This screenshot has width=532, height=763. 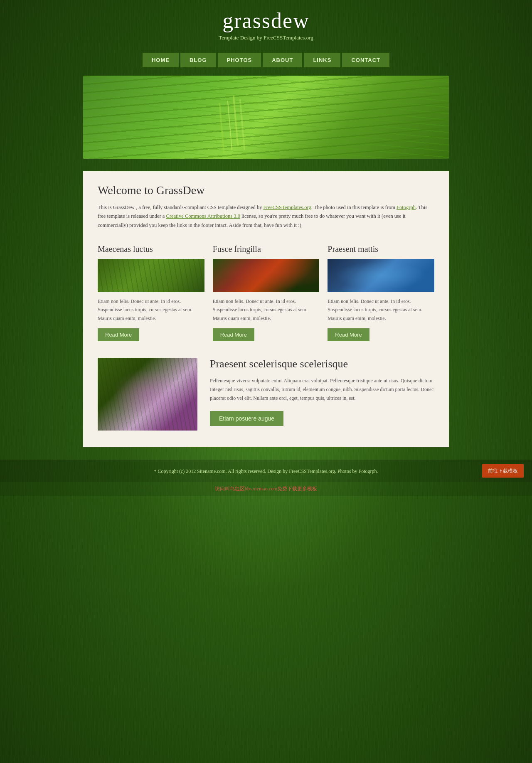 I want to click on hero-image, so click(x=266, y=117).